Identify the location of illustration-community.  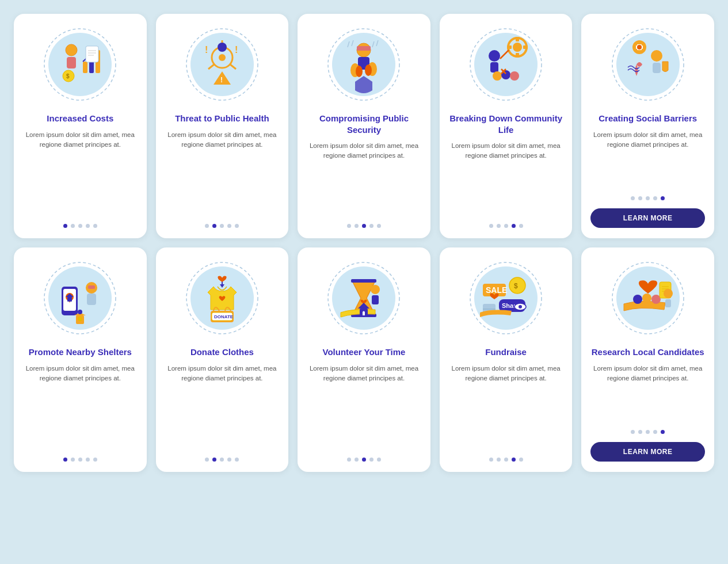
(506, 64).